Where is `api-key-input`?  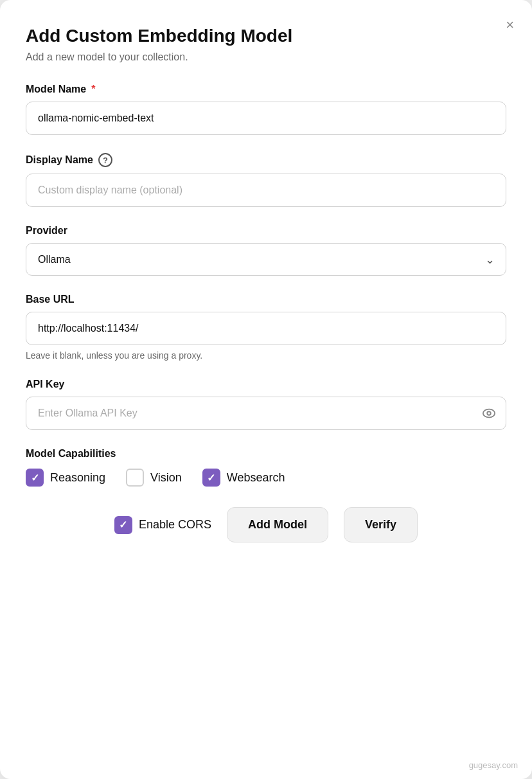
api-key-input is located at coordinates (266, 413).